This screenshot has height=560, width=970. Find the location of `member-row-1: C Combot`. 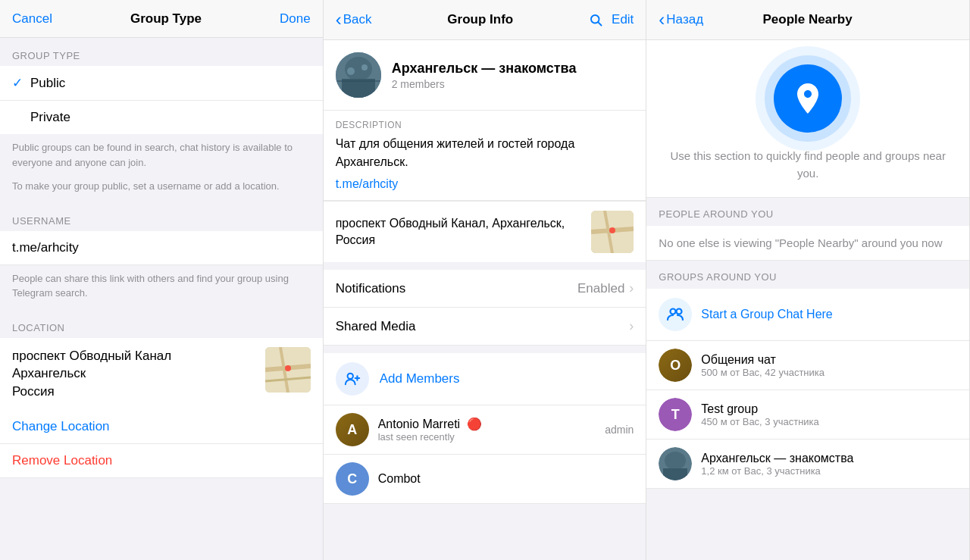

member-row-1: C Combot is located at coordinates (485, 479).